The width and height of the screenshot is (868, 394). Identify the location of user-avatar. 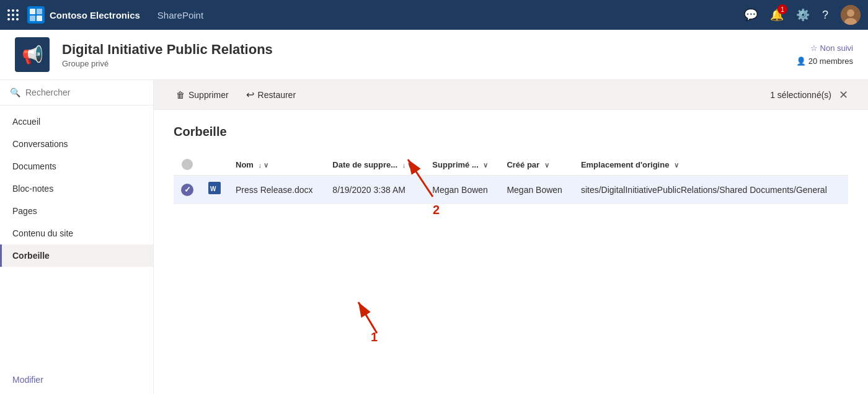
(851, 15).